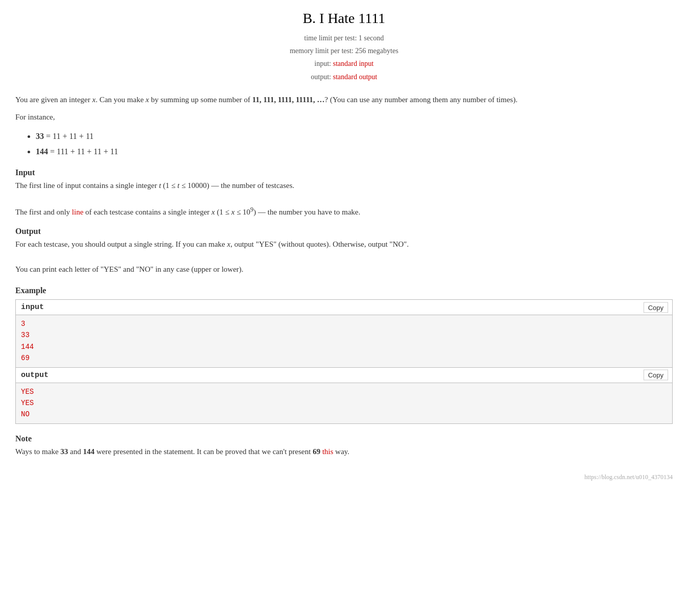 Image resolution: width=688 pixels, height=616 pixels. I want to click on input-header-cell: input Copy, so click(344, 307).